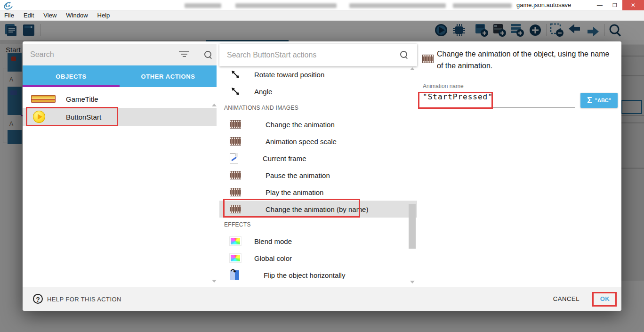  Describe the element at coordinates (600, 5) in the screenshot. I see `minimize-button: —` at that location.